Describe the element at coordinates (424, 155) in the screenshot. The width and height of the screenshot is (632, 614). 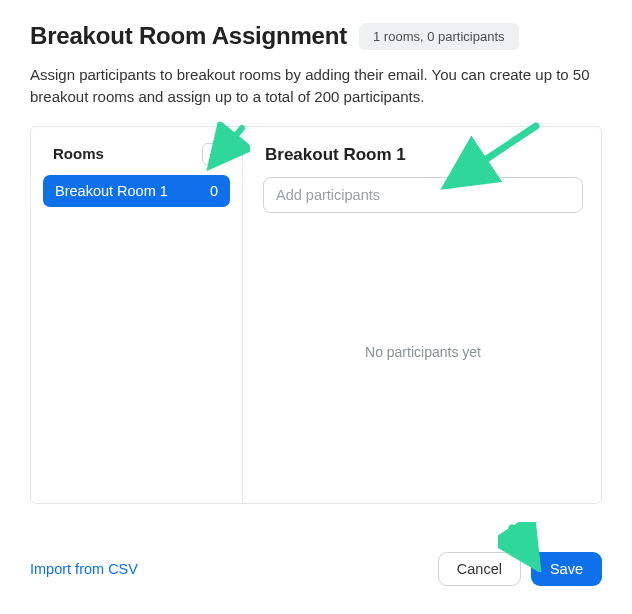
I see `room-title: Breakout Room 1` at that location.